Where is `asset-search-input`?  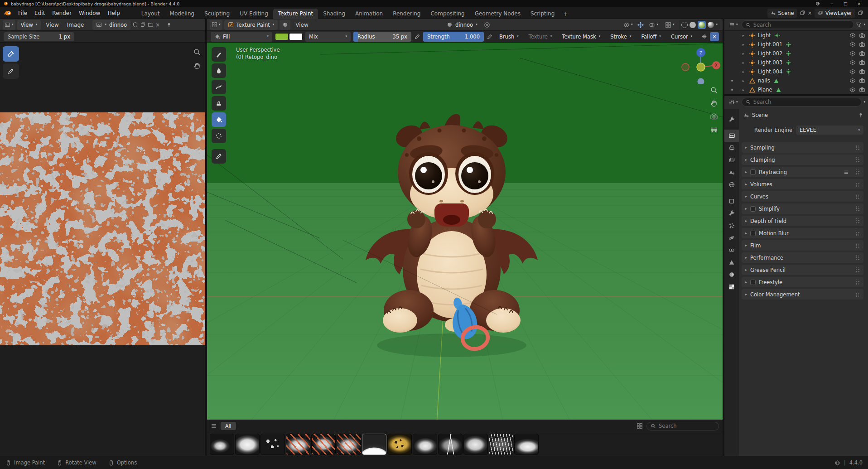 asset-search-input is located at coordinates (681, 426).